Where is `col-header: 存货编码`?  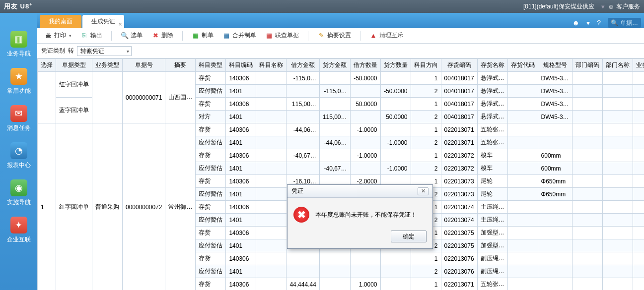 col-header: 存货编码 is located at coordinates (459, 65).